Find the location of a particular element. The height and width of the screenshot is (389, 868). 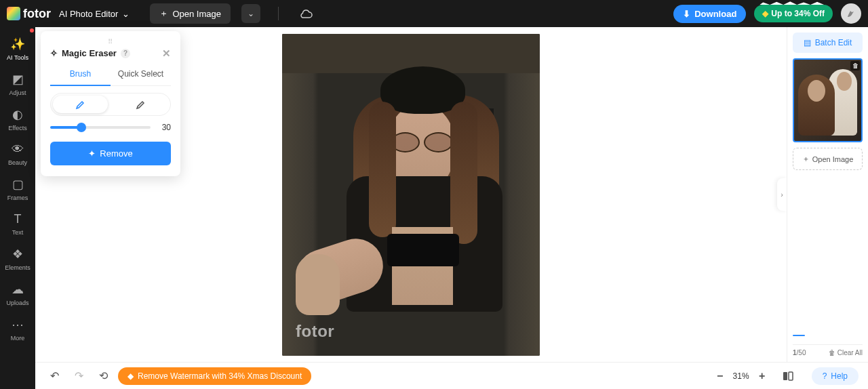

sidebar-item-label: Effects is located at coordinates (18, 128).